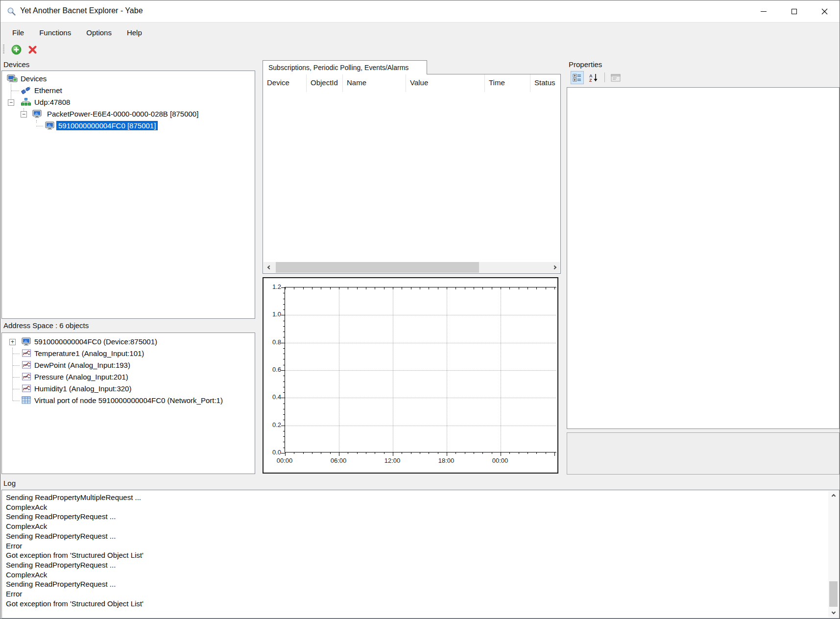 This screenshot has width=840, height=619. I want to click on menu-functions: Functions, so click(55, 32).